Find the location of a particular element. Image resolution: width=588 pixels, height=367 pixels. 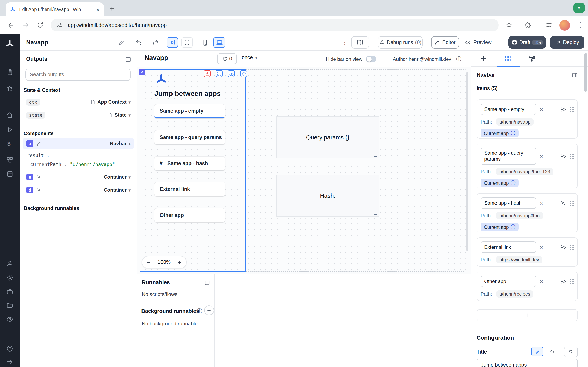

header-menu-icon: ⋮ is located at coordinates (345, 42).